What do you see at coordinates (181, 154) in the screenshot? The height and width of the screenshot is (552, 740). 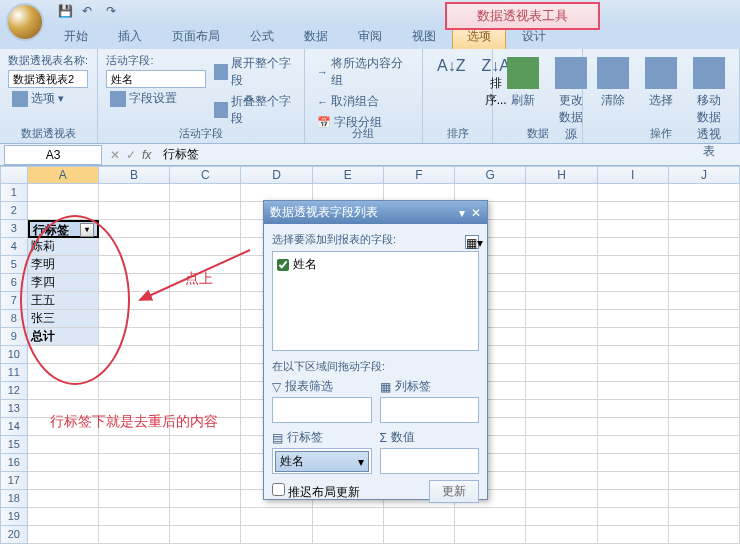 I see `formula-input: 行标签` at bounding box center [181, 154].